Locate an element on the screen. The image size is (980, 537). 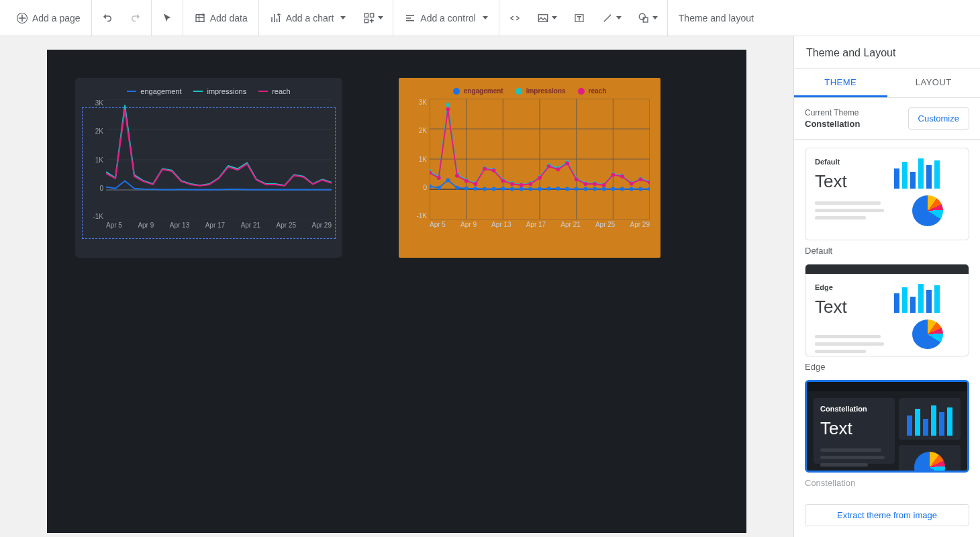
add-control-button: Add a control is located at coordinates (446, 18).